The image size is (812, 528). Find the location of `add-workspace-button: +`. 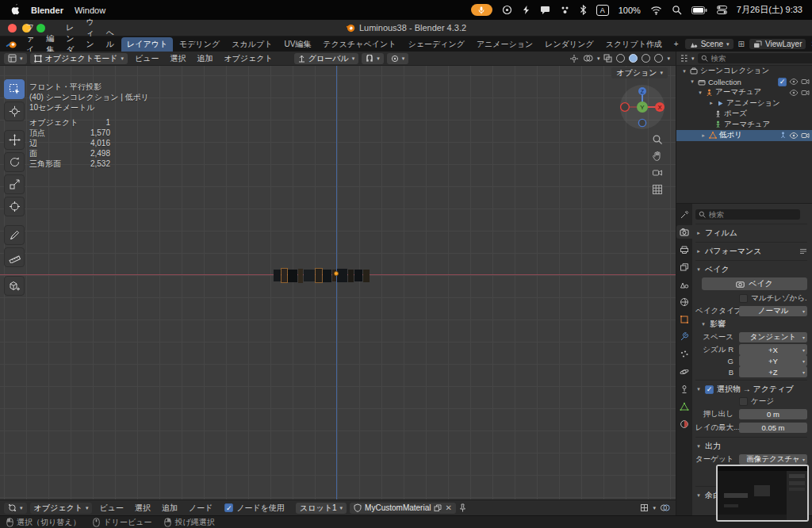

add-workspace-button: + is located at coordinates (676, 44).